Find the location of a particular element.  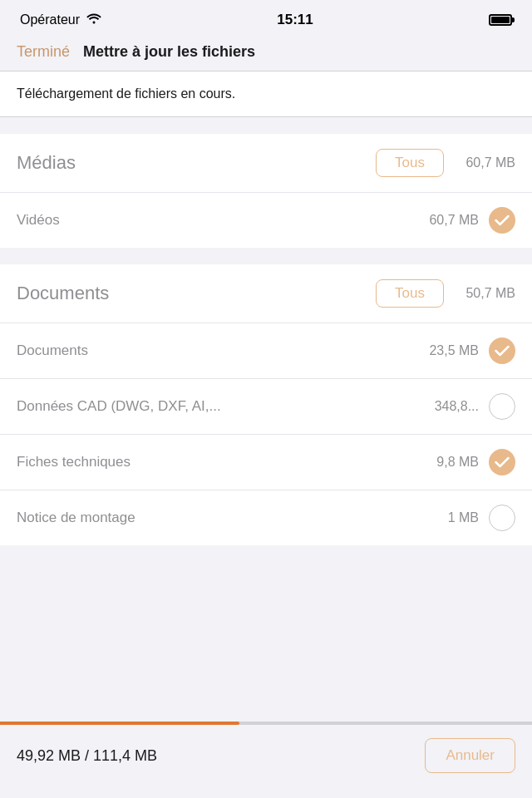

medias-title: Médias is located at coordinates (47, 163).